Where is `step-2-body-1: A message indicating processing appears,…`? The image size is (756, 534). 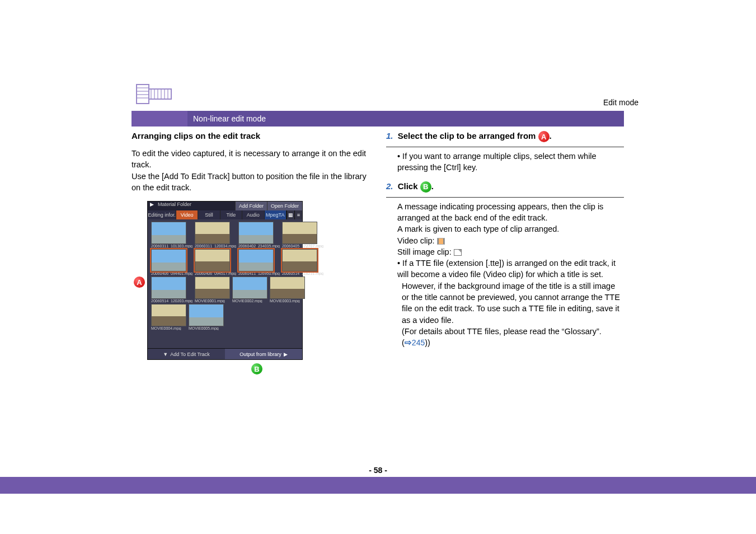
step-2-body-1: A message indicating processing appears,… is located at coordinates (510, 213).